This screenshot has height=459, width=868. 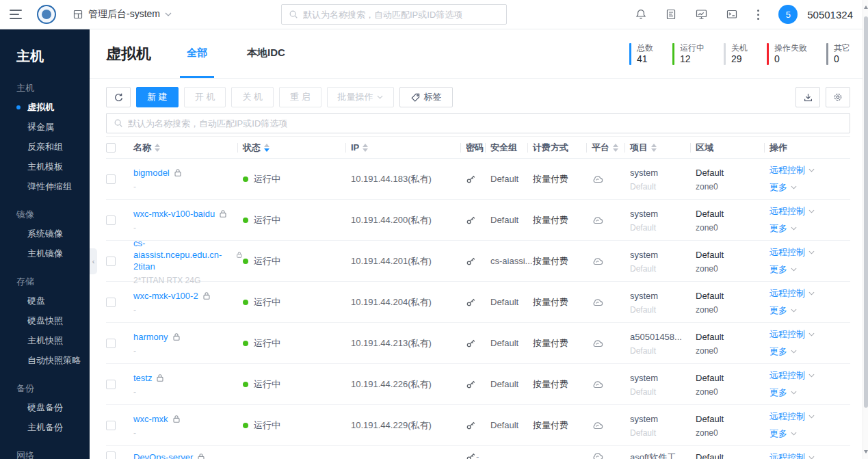 I want to click on project-sub: Default, so click(x=644, y=269).